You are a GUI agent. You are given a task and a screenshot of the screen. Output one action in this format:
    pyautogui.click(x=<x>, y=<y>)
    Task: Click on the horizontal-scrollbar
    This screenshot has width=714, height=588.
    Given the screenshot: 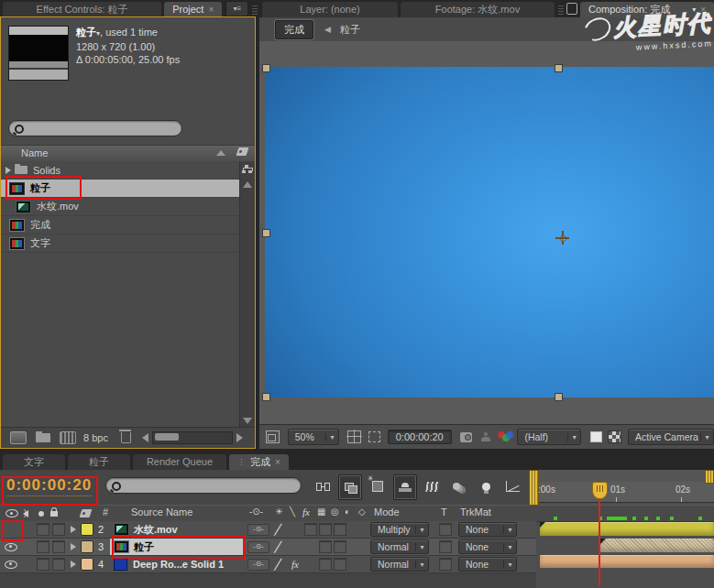 What is the action you would take?
    pyautogui.click(x=192, y=438)
    